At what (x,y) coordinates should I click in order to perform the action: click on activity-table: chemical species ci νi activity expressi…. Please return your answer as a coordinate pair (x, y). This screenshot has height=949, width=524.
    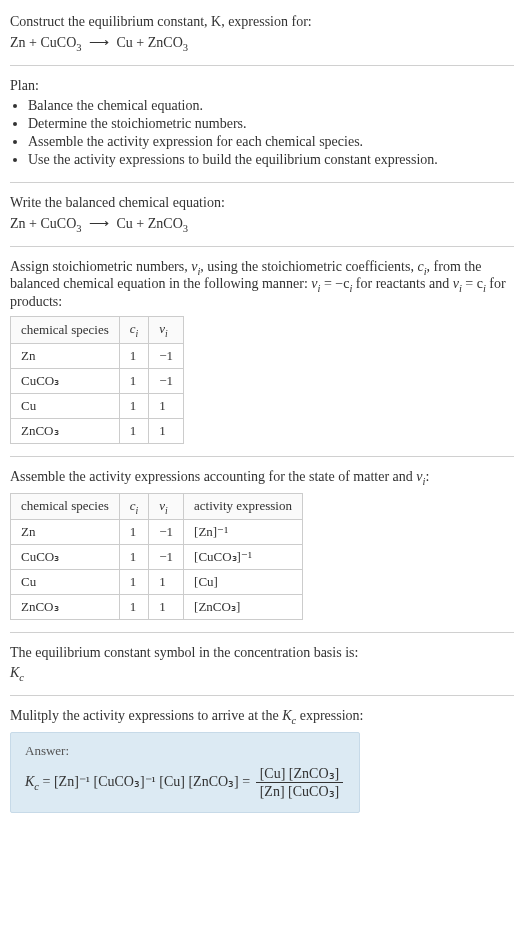
    Looking at the image, I should click on (156, 557).